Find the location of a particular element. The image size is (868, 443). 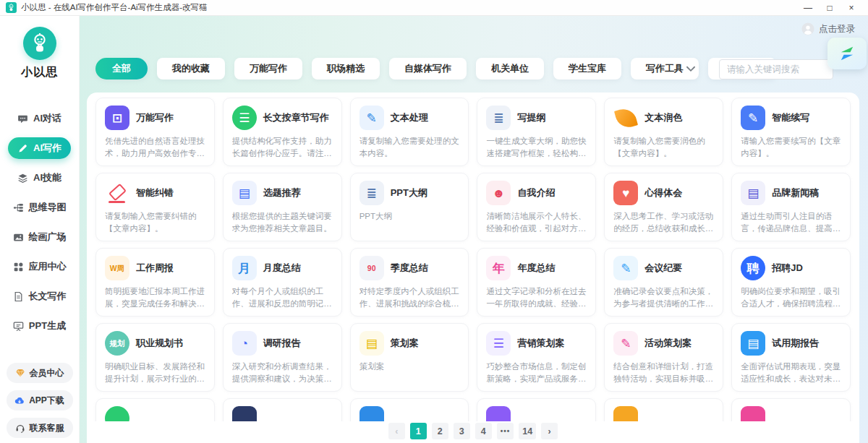

tool-card-14: 月 月度总结 对每个月个人或组织的工作、进展和反思的简明记录和分析 is located at coordinates (282, 282).